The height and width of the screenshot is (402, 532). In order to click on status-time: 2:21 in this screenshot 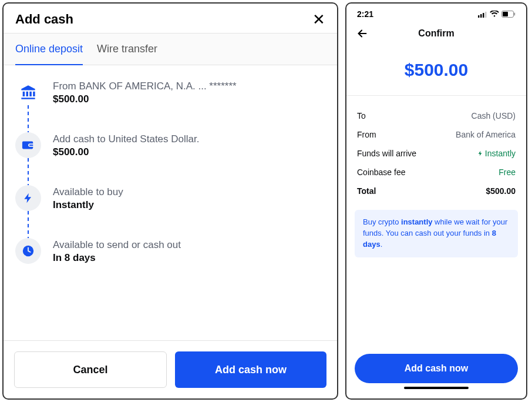, I will do `click(365, 14)`.